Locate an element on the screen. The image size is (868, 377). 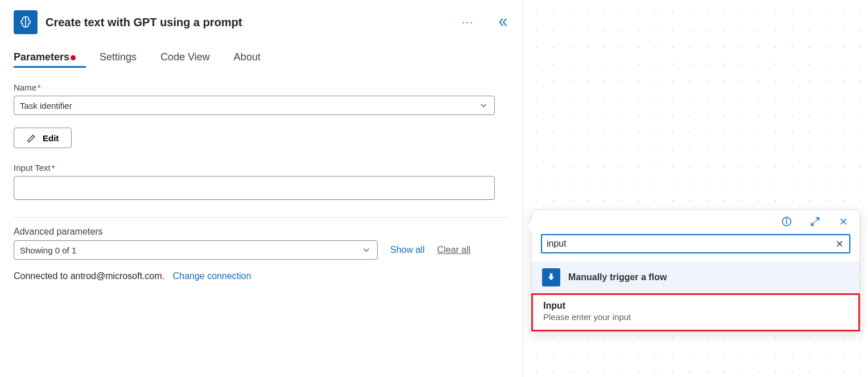
input-text-label: Input Text* is located at coordinates (262, 167).